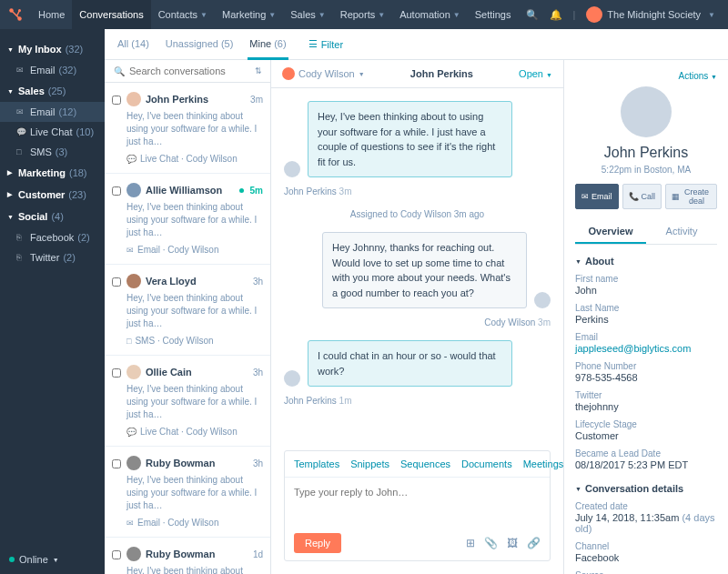 Image resolution: width=728 pixels, height=574 pixels. Describe the element at coordinates (187, 219) in the screenshot. I see `conversation-item: Allie Williamson5mHey, I've been thinkin…` at that location.